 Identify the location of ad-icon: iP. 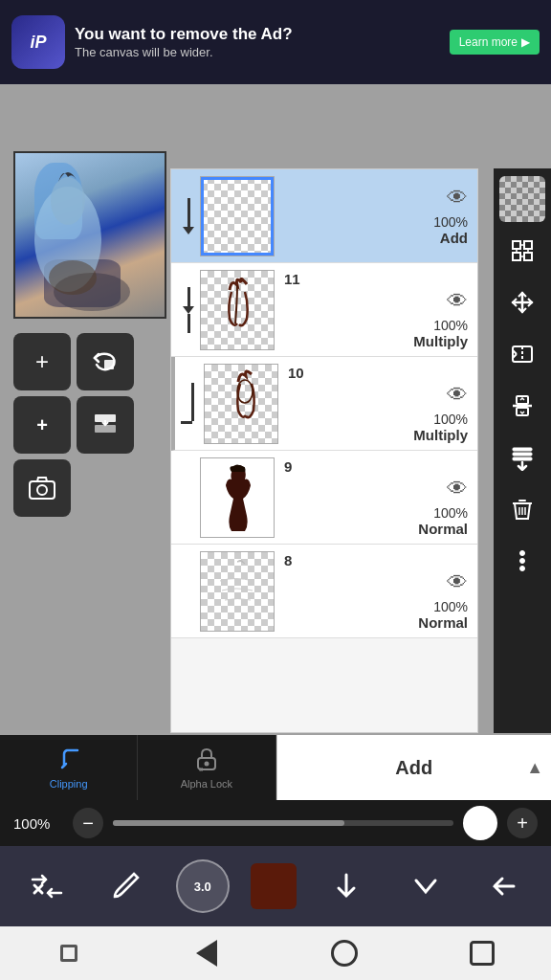
(38, 42).